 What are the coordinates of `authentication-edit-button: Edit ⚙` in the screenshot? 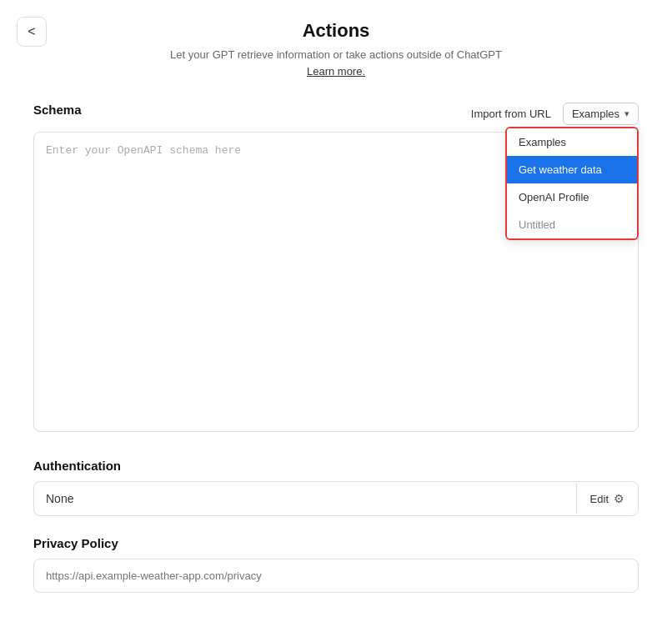 It's located at (607, 499).